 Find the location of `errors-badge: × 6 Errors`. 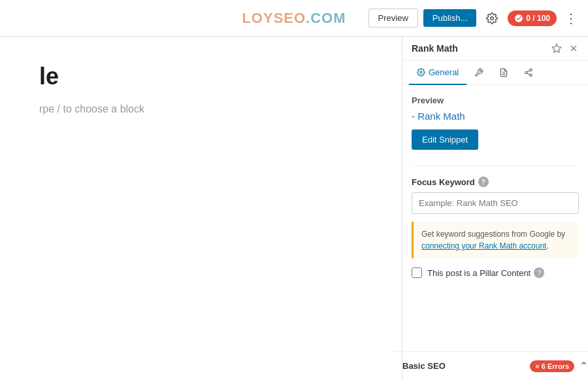

errors-badge: × 6 Errors is located at coordinates (552, 366).